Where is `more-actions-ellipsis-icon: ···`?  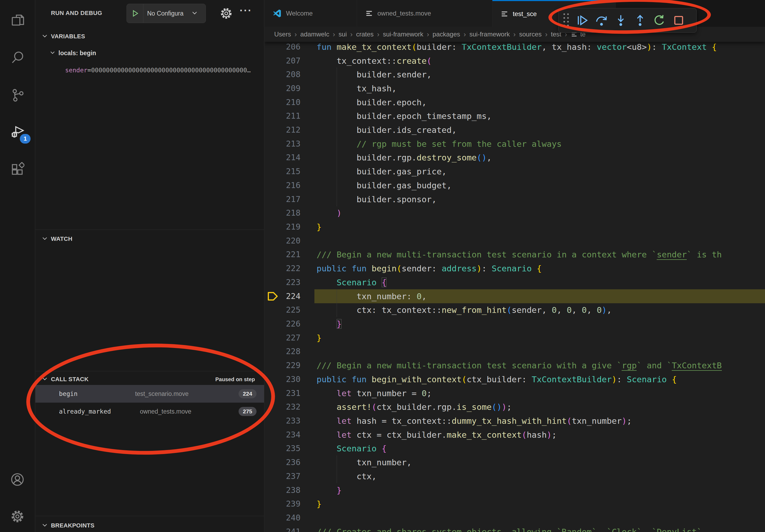 more-actions-ellipsis-icon: ··· is located at coordinates (246, 11).